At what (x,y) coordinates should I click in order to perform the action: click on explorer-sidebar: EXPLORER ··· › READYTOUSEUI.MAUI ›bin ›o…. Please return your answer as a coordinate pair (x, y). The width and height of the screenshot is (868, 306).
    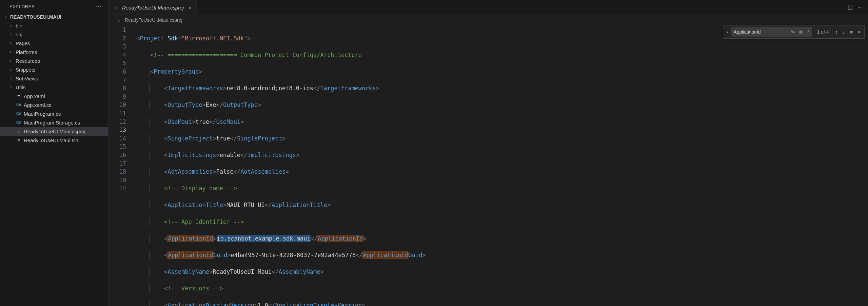
    Looking at the image, I should click on (54, 153).